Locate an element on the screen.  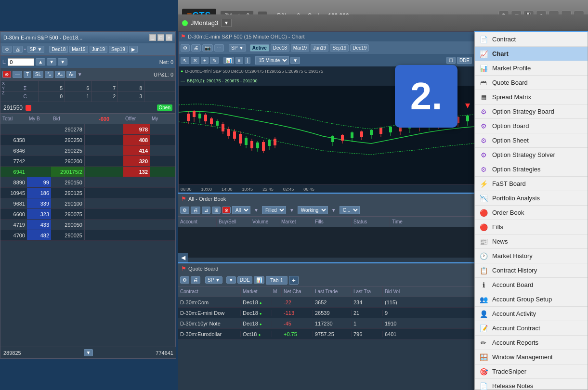
menu-item-account-contract: 📝 Account Contract is located at coordinates (531, 328).